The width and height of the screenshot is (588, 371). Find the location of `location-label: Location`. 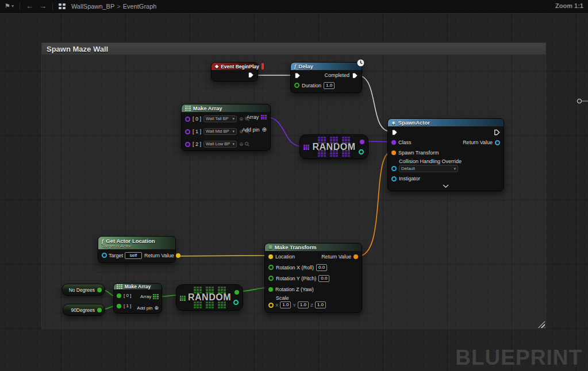

location-label: Location is located at coordinates (285, 257).